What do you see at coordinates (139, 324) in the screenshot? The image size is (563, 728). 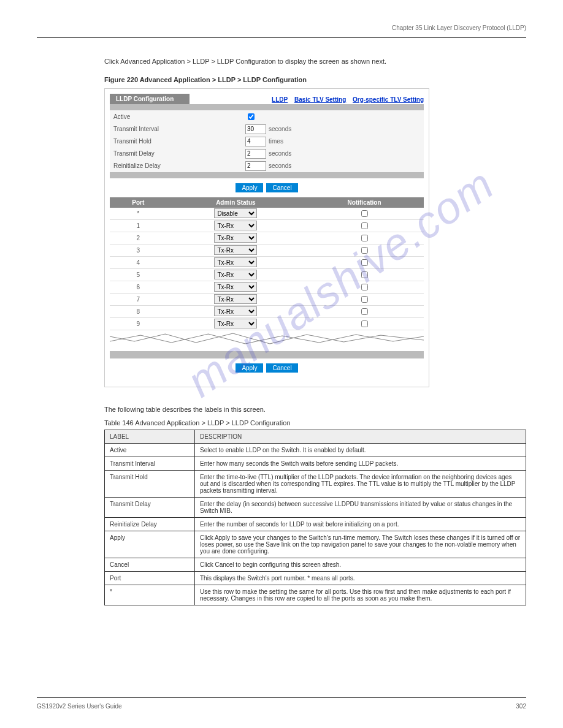 I see `port-cell: 9` at bounding box center [139, 324].